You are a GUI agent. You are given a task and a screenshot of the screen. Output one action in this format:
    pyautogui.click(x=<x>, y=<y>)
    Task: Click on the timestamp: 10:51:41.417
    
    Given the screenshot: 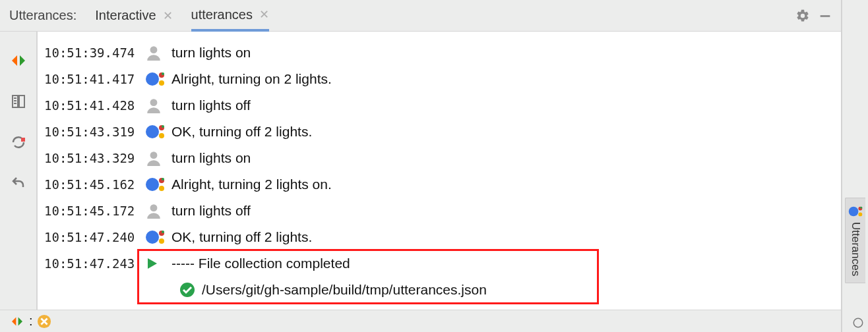 What is the action you would take?
    pyautogui.click(x=88, y=79)
    